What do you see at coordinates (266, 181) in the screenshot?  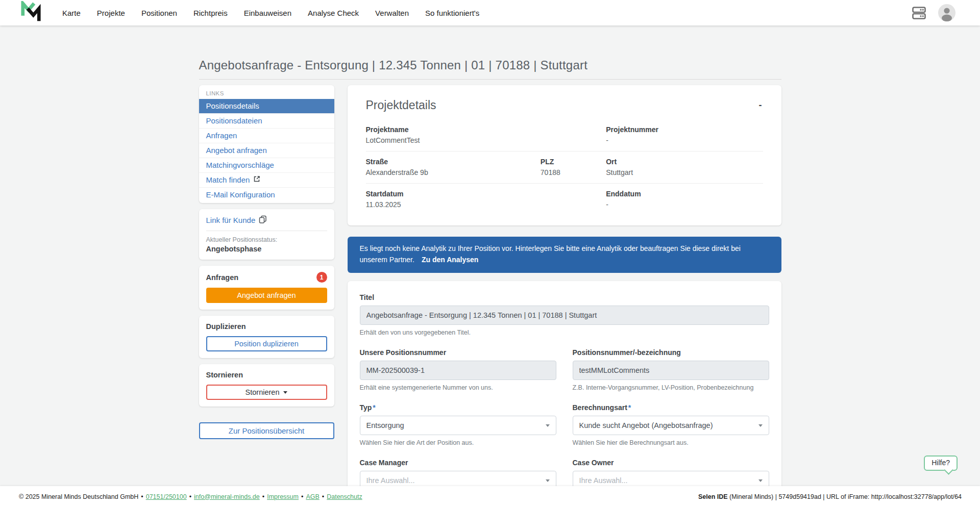 I see `sidebar-item-match-finden: Match finden` at bounding box center [266, 181].